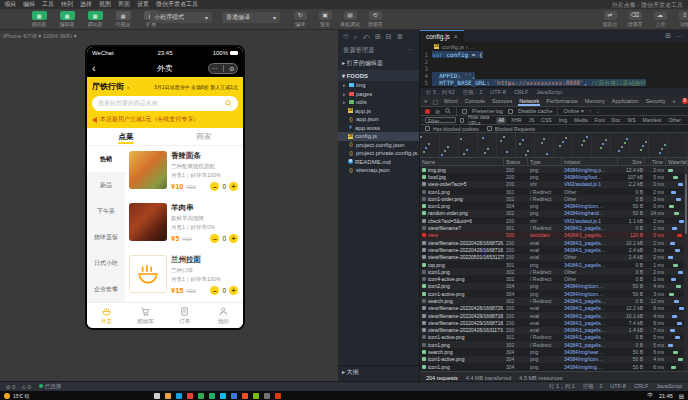 Image resolution: width=688 pixels, height=400 pixels. What do you see at coordinates (680, 36) in the screenshot?
I see `more-icon: ···` at bounding box center [680, 36].